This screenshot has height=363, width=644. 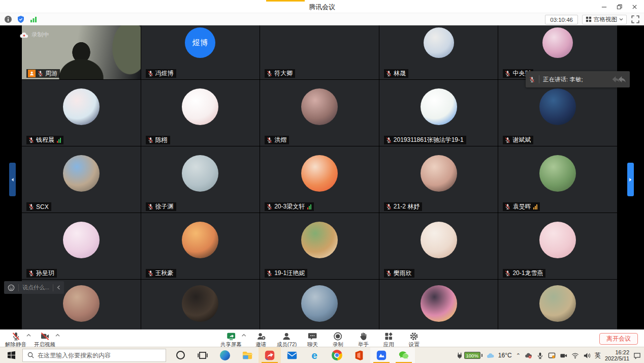 What do you see at coordinates (45, 340) in the screenshot?
I see `toolbar-cam-off-button: 开启视频` at bounding box center [45, 340].